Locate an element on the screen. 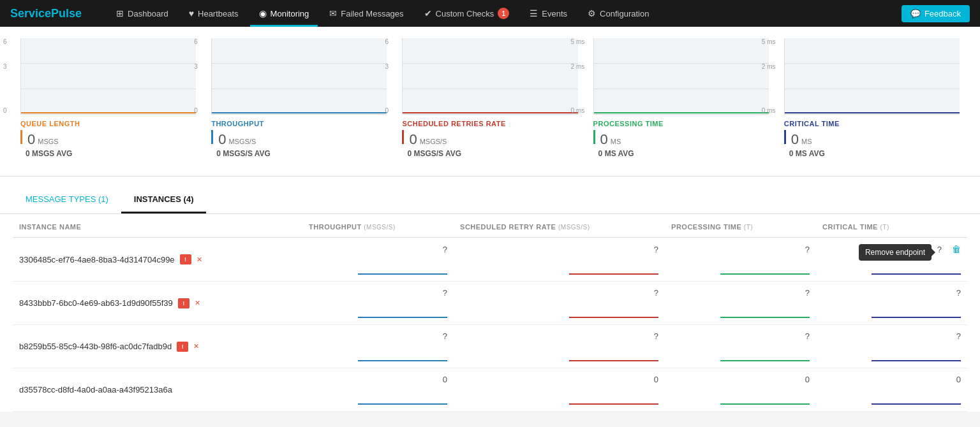 This screenshot has height=427, width=980. table-row: 3306485c-ef76-4ae8-8ba3-4d314704c99e! ✕ … is located at coordinates (490, 260).